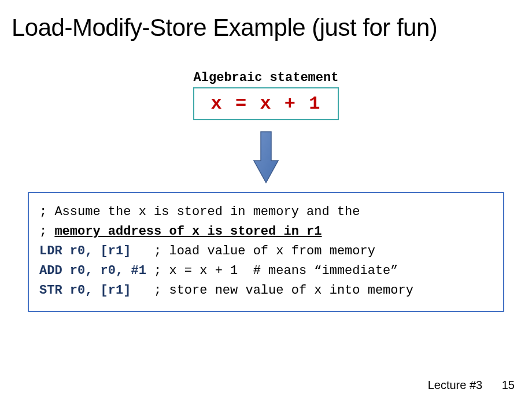 This screenshot has height=400, width=532. What do you see at coordinates (471, 385) in the screenshot?
I see `slide-footer: Lecture #3 15` at bounding box center [471, 385].